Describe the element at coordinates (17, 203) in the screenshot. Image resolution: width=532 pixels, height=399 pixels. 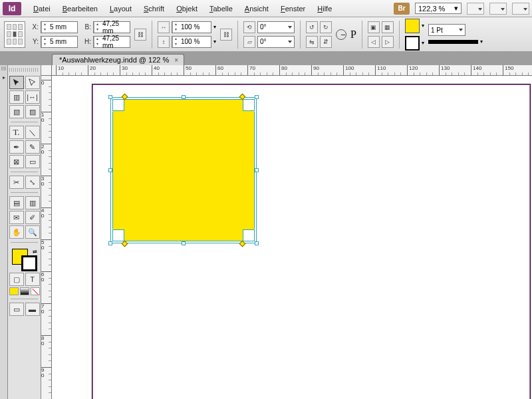
I see `gradient-swatch-tool: ▤` at that location.